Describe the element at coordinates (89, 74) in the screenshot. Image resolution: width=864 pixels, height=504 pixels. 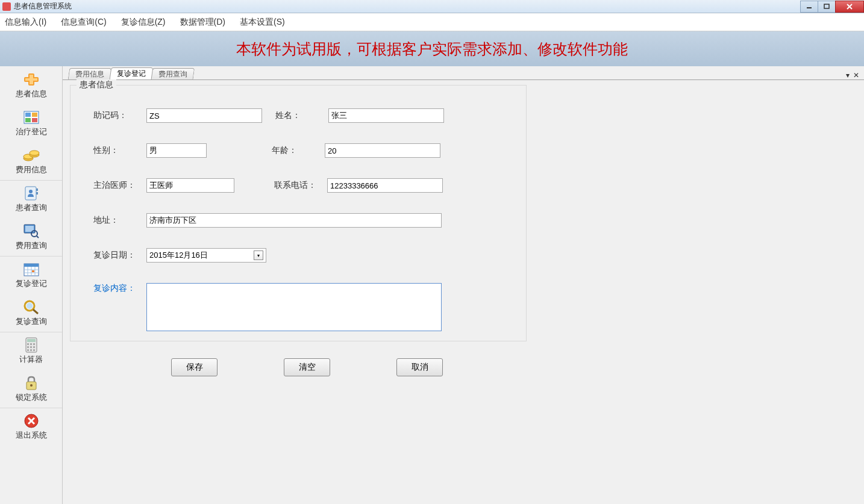
I see `tab-fee-info: 费用信息` at that location.